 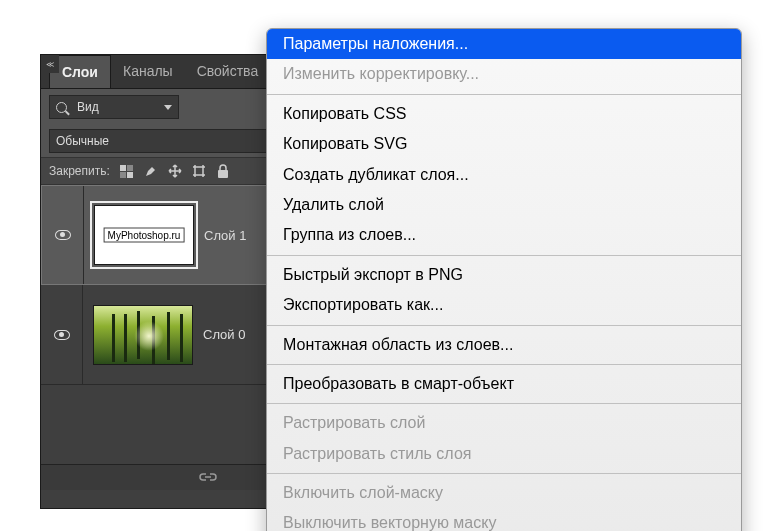 I want to click on menu-item: Преобразовать в смарт-объект, so click(x=504, y=384).